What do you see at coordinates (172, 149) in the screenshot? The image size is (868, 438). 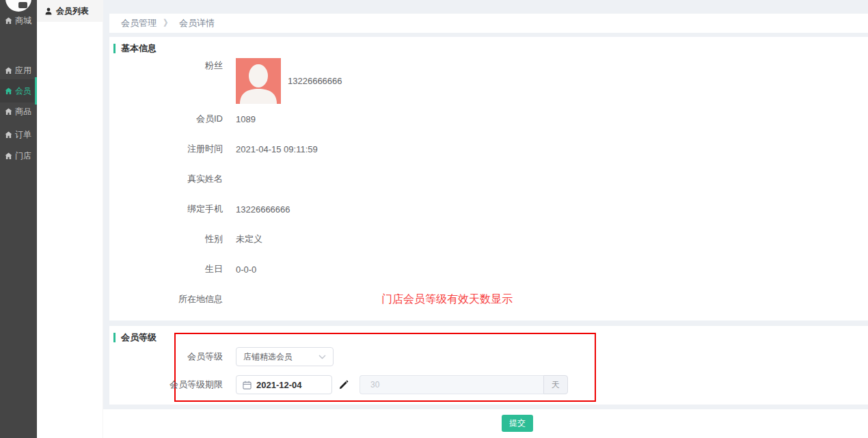 I see `field-label: 注册时间` at bounding box center [172, 149].